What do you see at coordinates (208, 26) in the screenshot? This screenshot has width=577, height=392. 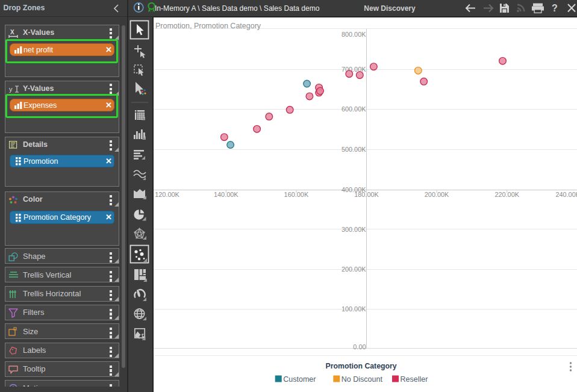 I see `svg-text: Promotion, Promotion Category` at bounding box center [208, 26].